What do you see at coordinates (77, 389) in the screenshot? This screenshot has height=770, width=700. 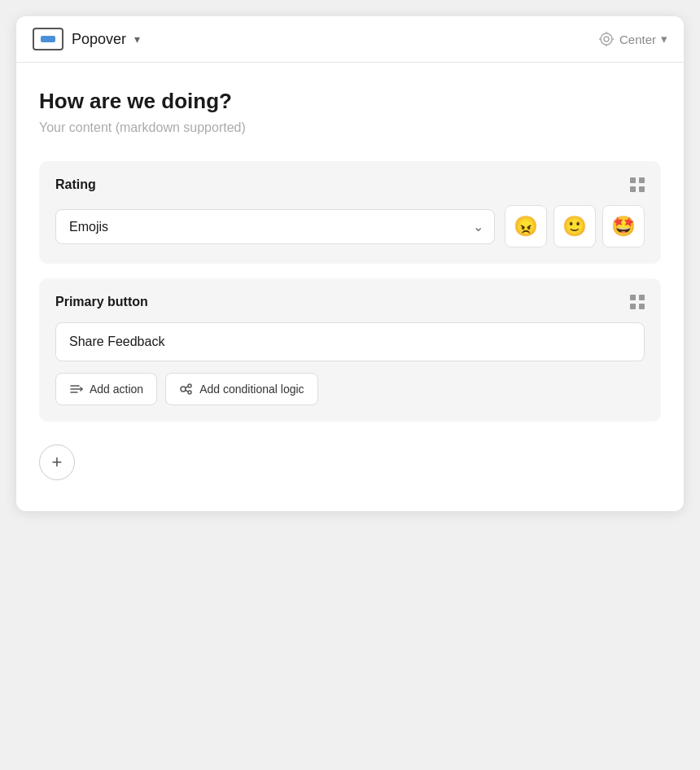 I see `add-action-icon` at bounding box center [77, 389].